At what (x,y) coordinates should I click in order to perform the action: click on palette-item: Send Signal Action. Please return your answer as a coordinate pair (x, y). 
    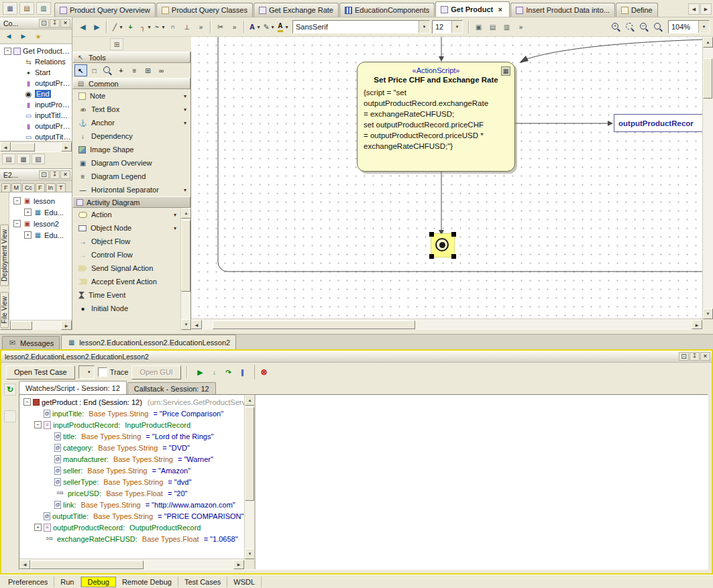
    Looking at the image, I should click on (126, 268).